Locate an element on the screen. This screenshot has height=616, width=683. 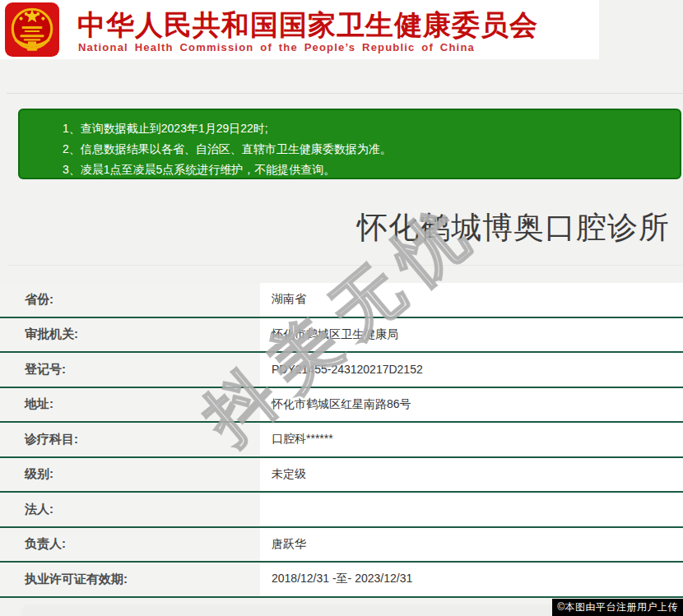
title-divider is located at coordinates (346, 265).